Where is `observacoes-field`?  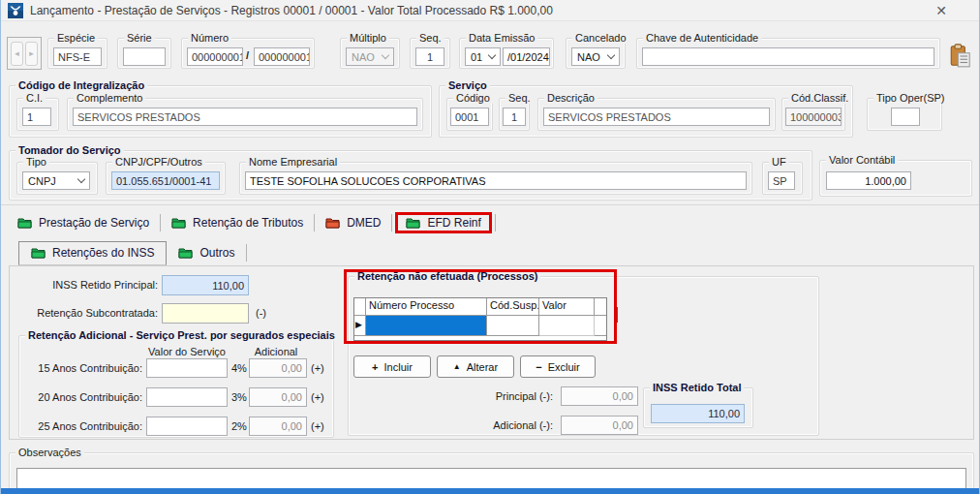
observacoes-field is located at coordinates (492, 479).